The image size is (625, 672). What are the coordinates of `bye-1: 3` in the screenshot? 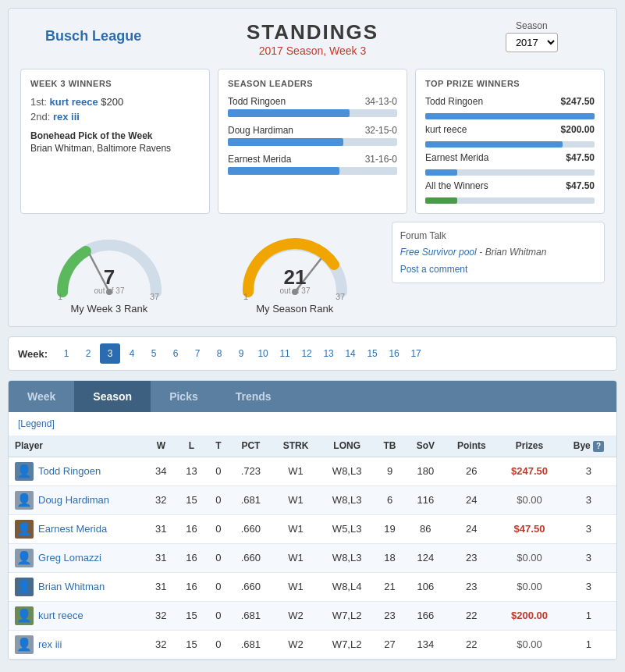 It's located at (588, 500).